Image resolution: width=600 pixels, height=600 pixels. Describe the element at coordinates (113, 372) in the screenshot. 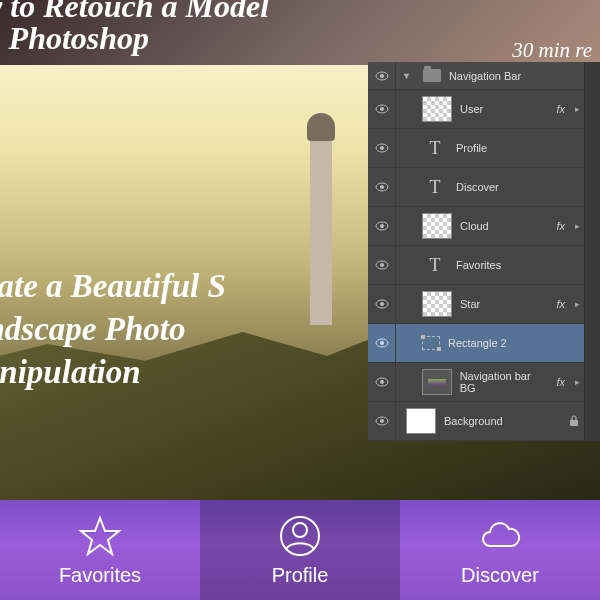

I see `hero2-l3: Ianipulation` at that location.